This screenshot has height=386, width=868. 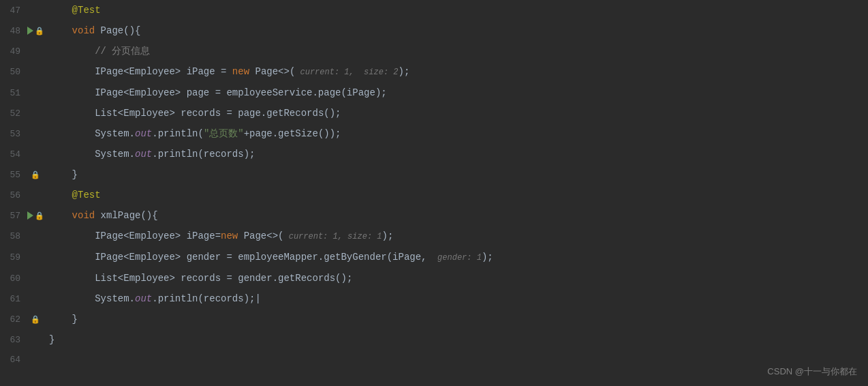 What do you see at coordinates (812, 372) in the screenshot?
I see `watermark: CSDN @十一与你都在` at bounding box center [812, 372].